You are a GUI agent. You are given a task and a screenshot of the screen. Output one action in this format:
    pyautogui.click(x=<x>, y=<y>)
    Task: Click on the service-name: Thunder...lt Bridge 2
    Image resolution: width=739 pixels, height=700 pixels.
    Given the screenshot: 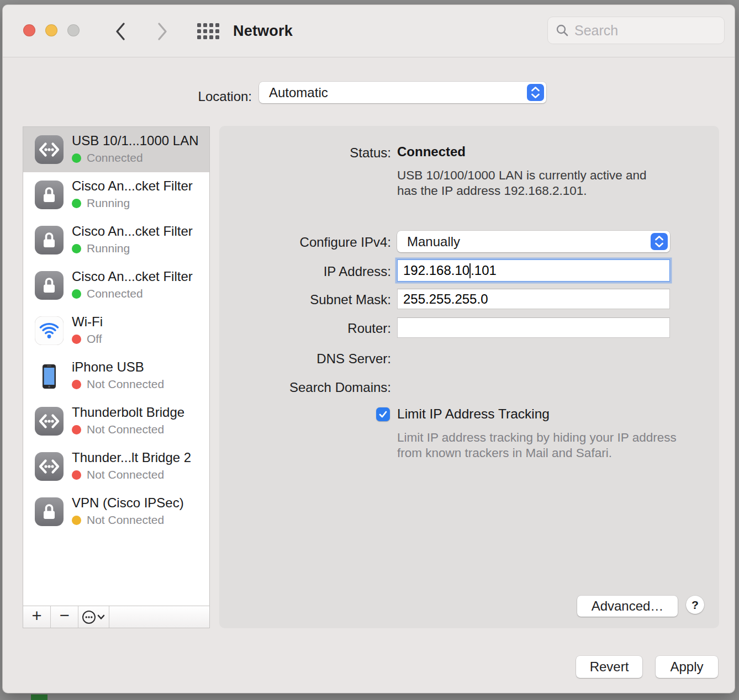 What is the action you would take?
    pyautogui.click(x=131, y=458)
    